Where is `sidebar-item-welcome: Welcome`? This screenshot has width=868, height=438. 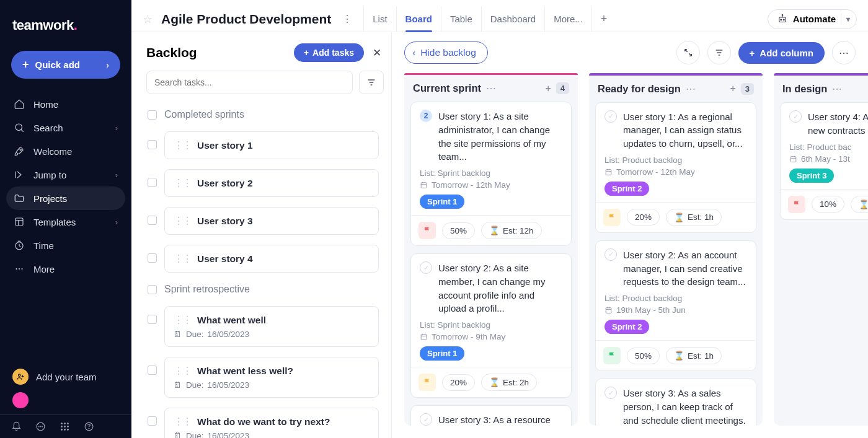 sidebar-item-welcome: Welcome is located at coordinates (66, 151).